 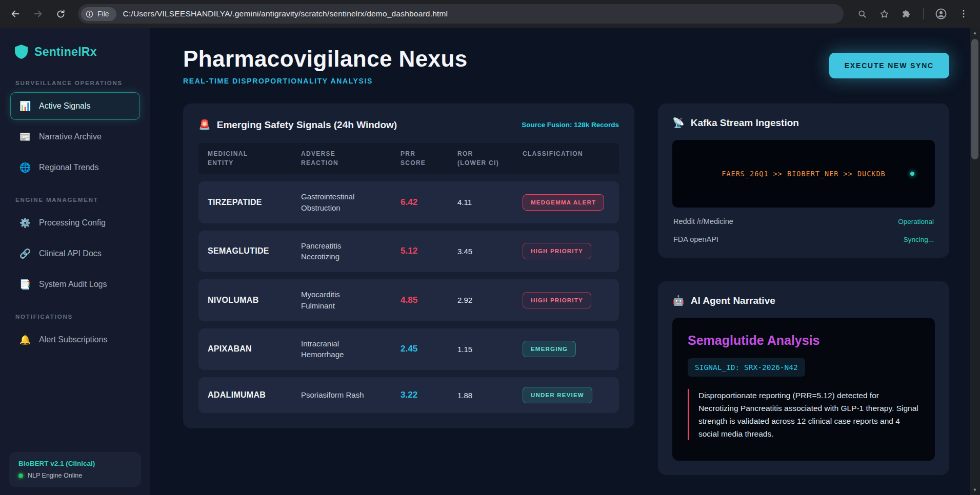 What do you see at coordinates (70, 137) in the screenshot?
I see `sidebar-item-label: Narrative Archive` at bounding box center [70, 137].